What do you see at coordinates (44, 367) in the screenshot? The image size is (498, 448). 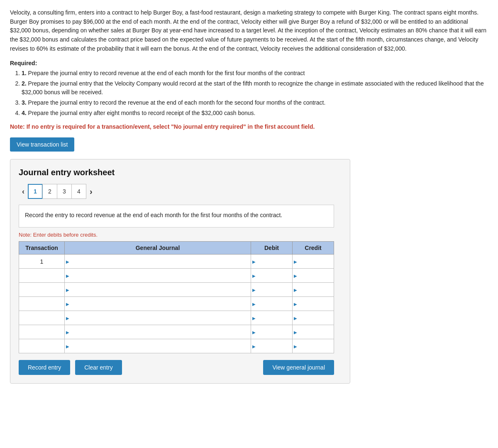 I see `record-entry-button: Record entry` at bounding box center [44, 367].